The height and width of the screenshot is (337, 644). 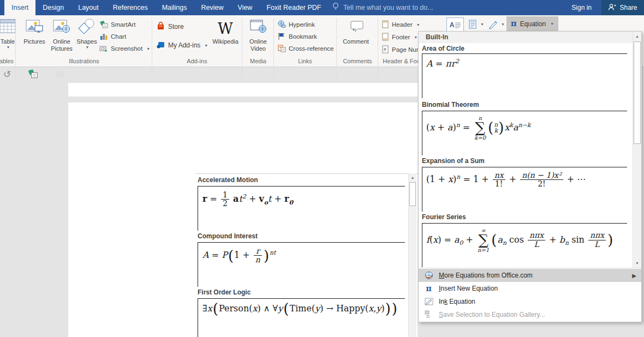 I want to click on gallery-item-expansion-of-a-sum: (1 + x)n = 1 + nx1! + n(n − 1)x²2! + ⋯, so click(x=524, y=189).